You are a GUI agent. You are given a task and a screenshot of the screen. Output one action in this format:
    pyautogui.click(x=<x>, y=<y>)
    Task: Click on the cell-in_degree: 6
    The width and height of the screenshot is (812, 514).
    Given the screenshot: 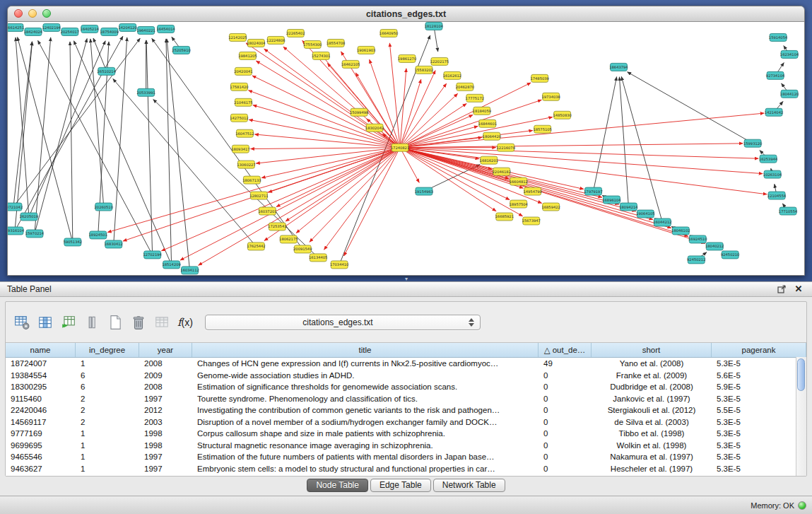 What is the action you would take?
    pyautogui.click(x=107, y=376)
    